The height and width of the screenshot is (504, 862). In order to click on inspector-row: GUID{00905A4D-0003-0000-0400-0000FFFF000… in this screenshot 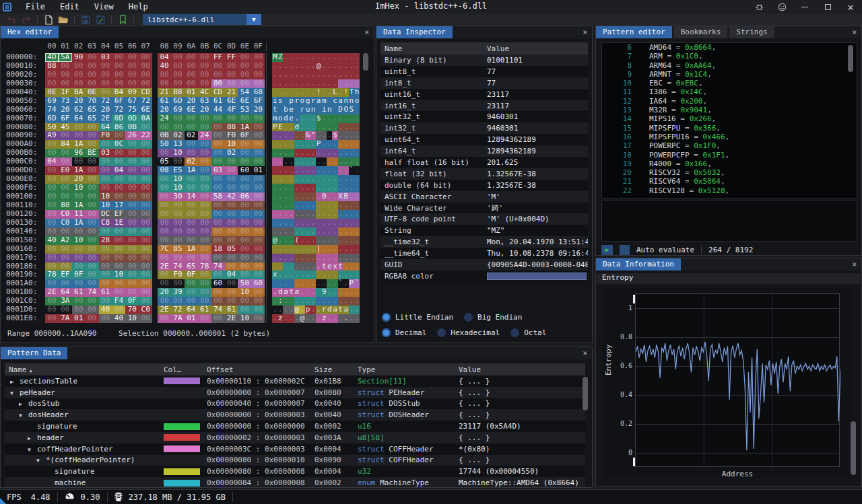, I will do `click(484, 265)`.